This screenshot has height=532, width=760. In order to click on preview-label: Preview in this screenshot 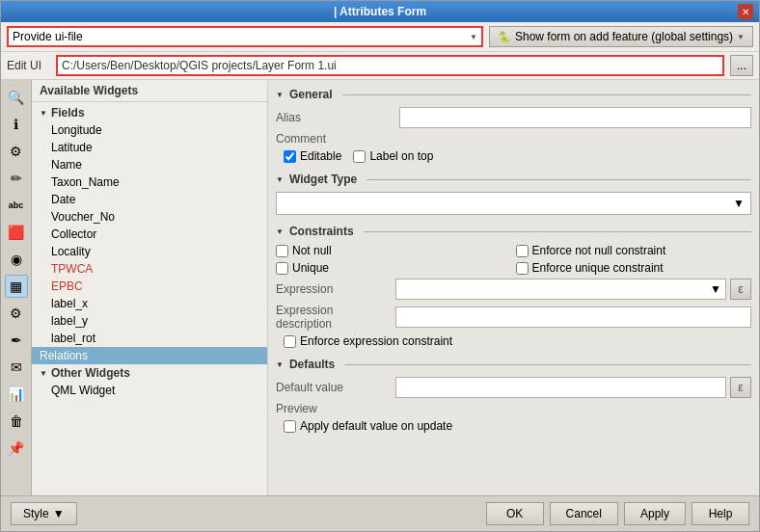, I will do `click(334, 409)`.